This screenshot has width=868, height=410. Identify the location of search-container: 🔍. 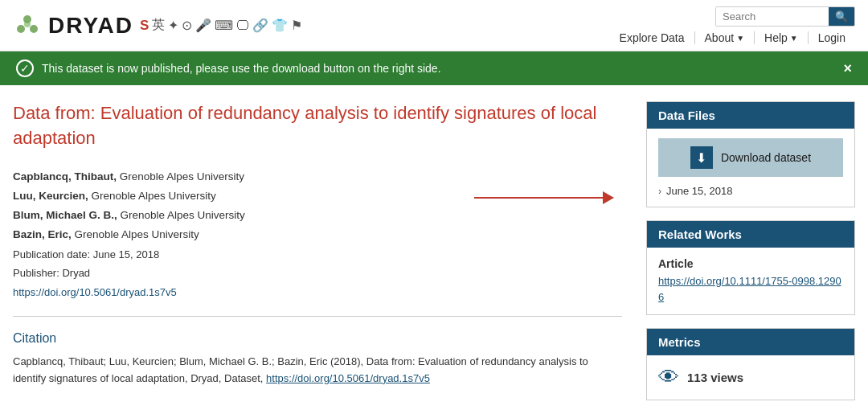
(785, 16).